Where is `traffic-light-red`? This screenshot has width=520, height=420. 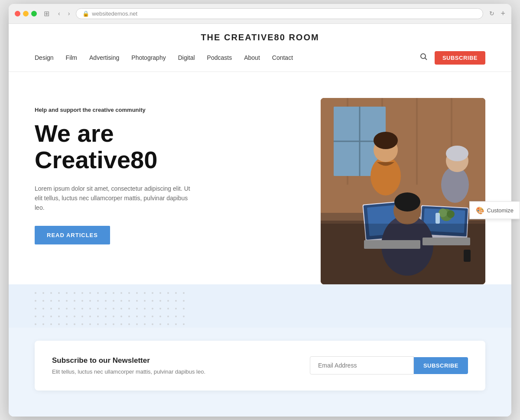
traffic-light-red is located at coordinates (17, 14).